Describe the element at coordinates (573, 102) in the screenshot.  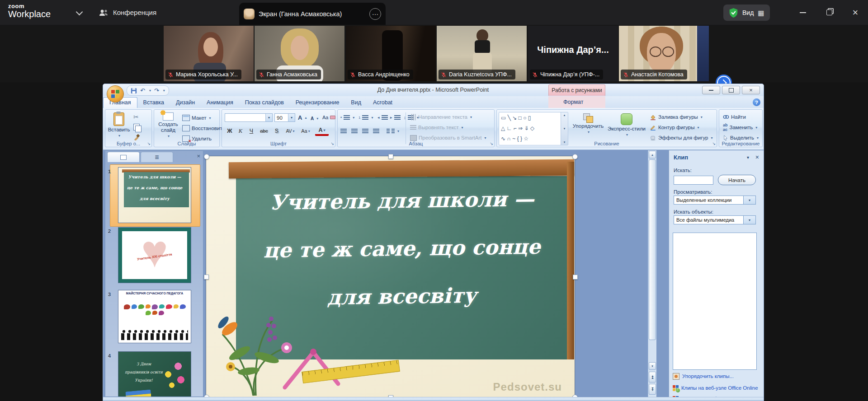
I see `tab-format: Формат` at that location.